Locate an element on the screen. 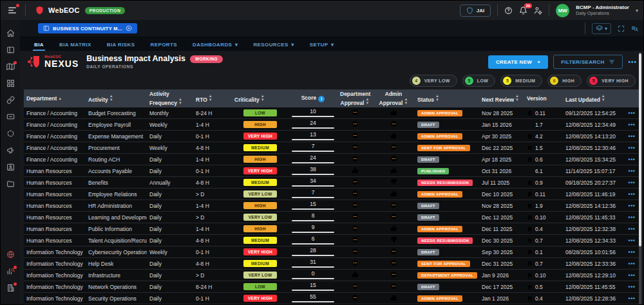  table-row: Finance / Accounting Budget Forecasting … is located at coordinates (332, 113).